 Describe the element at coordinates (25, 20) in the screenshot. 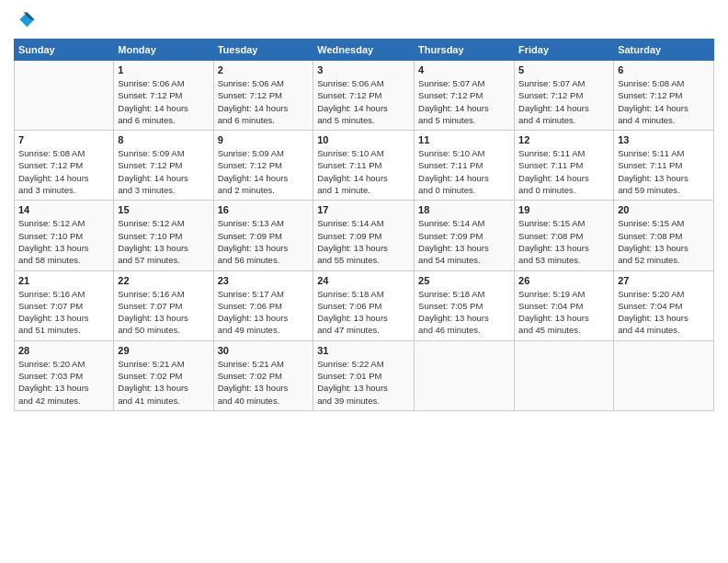

I see `logo-icon` at that location.